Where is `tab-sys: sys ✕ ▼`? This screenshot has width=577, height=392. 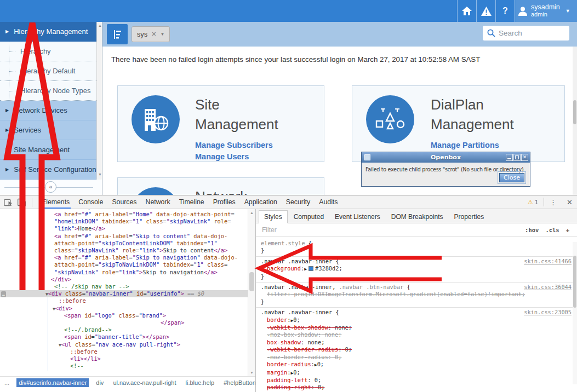
tab-sys: sys ✕ ▼ is located at coordinates (151, 34).